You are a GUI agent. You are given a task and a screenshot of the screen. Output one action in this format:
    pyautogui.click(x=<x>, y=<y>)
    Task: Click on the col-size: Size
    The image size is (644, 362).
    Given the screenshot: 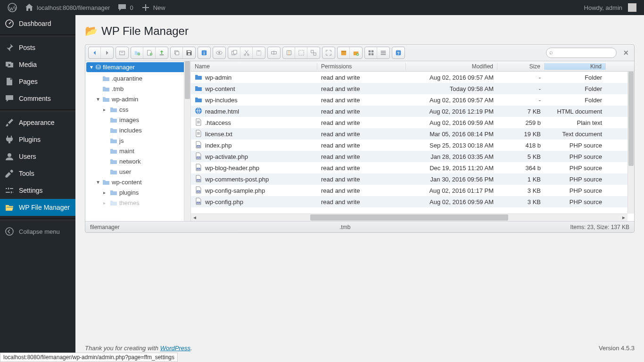 What is the action you would take?
    pyautogui.click(x=521, y=66)
    